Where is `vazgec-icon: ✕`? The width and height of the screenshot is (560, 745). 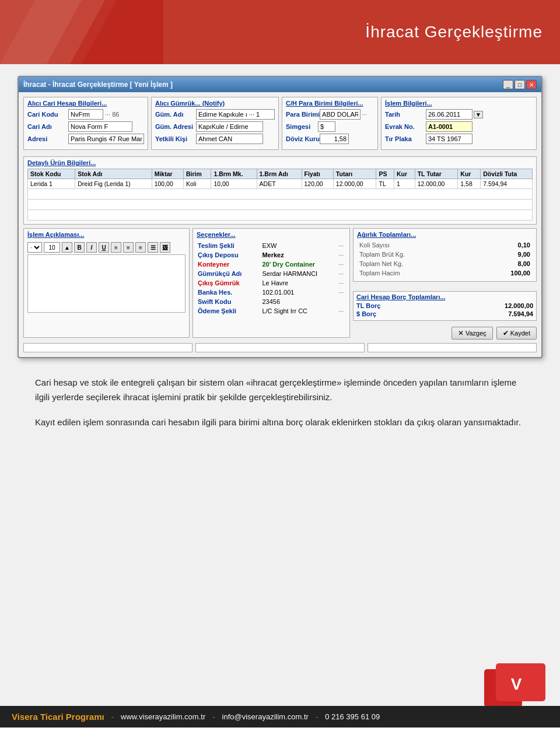
vazgec-icon: ✕ is located at coordinates (461, 333).